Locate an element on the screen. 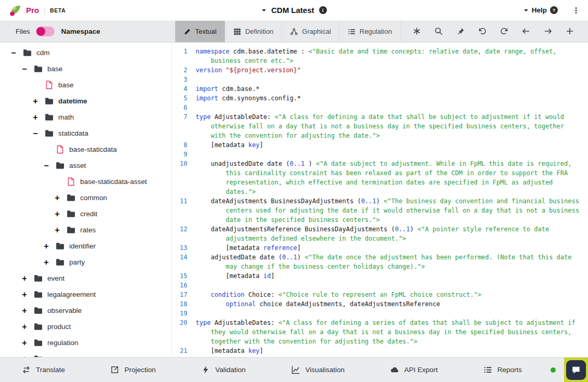 The height and width of the screenshot is (382, 588). workspace-selector: CDM Latest i is located at coordinates (294, 10).